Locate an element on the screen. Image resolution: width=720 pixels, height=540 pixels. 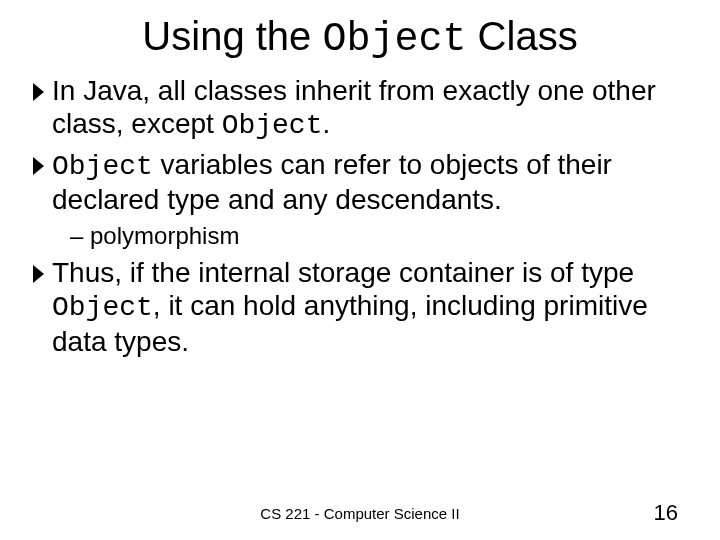
b1-a: In Java, all classes inherit from exactl… is located at coordinates (354, 107).